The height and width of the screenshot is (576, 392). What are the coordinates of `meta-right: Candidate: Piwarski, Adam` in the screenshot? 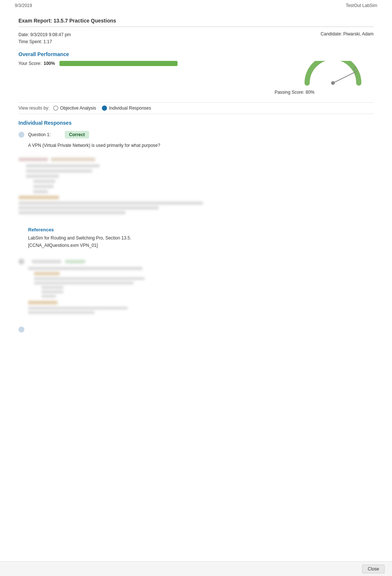 It's located at (347, 38).